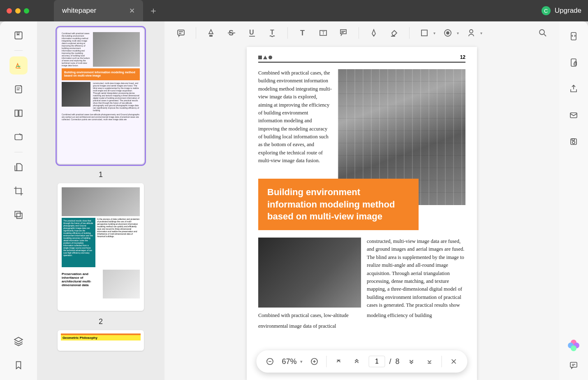  What do you see at coordinates (384, 361) in the screenshot?
I see `page-indicator: / 8` at bounding box center [384, 361].